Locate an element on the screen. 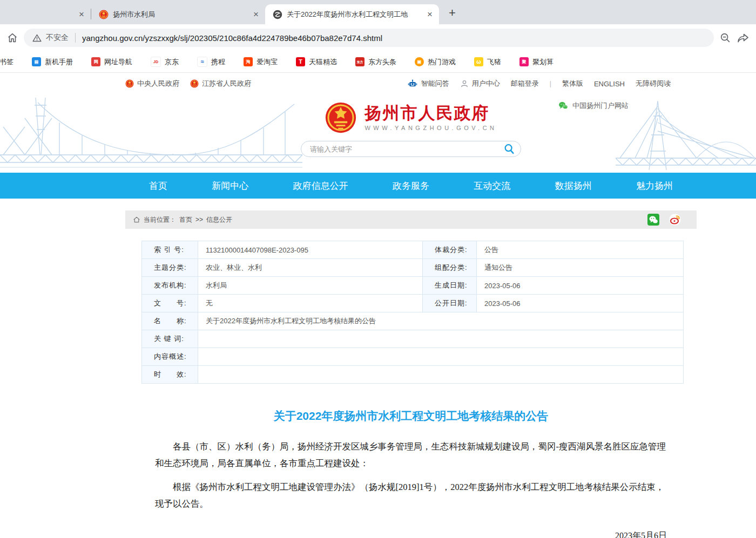 This screenshot has width=756, height=538. link-label: 江苏省人民政府 is located at coordinates (227, 84).